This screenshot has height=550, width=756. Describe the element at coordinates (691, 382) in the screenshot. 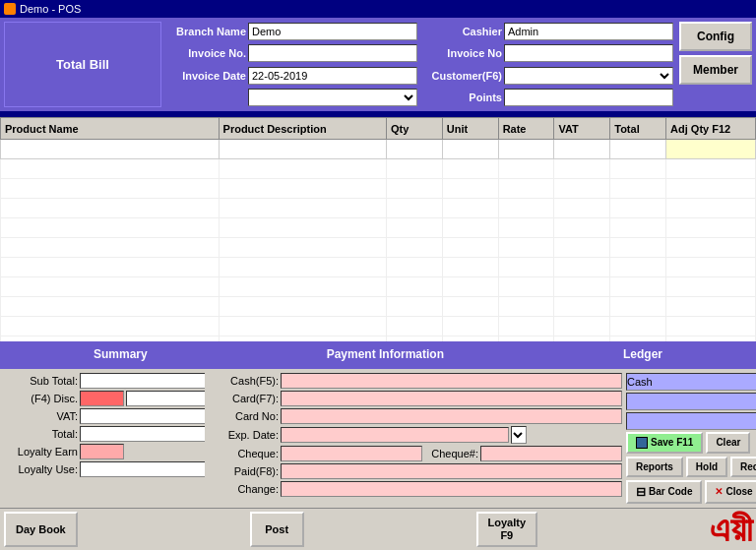

I see `ledger-row-1: ▼` at that location.